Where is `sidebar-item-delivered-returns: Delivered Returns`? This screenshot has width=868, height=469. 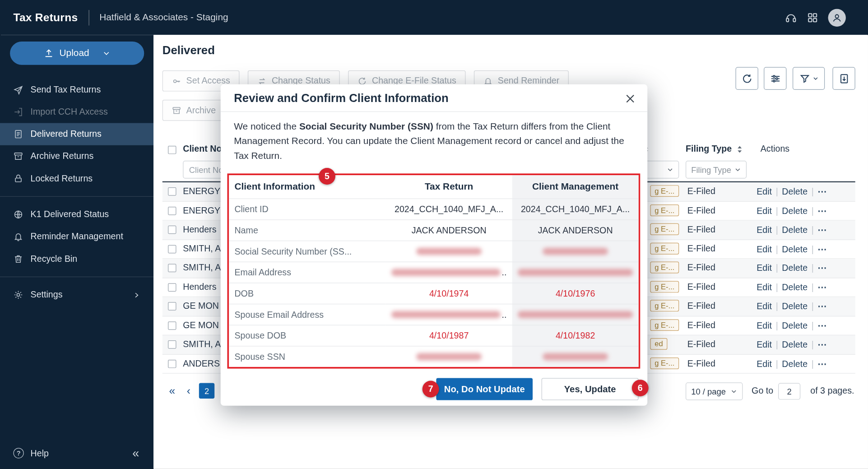 sidebar-item-delivered-returns: Delivered Returns is located at coordinates (77, 135).